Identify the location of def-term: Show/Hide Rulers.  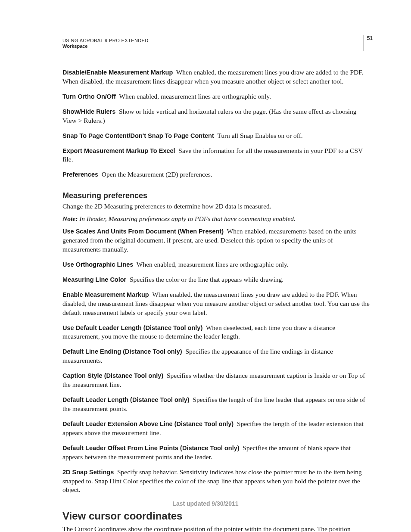
(89, 112).